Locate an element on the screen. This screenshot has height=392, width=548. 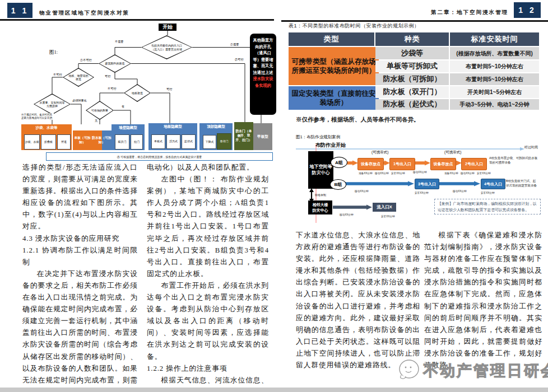
paragraph: 布置工作开始后，必须在洪水到达每个出入口之前布置完浸水防灾设备。考虑到从防治中心… is located at coordinates (208, 321).